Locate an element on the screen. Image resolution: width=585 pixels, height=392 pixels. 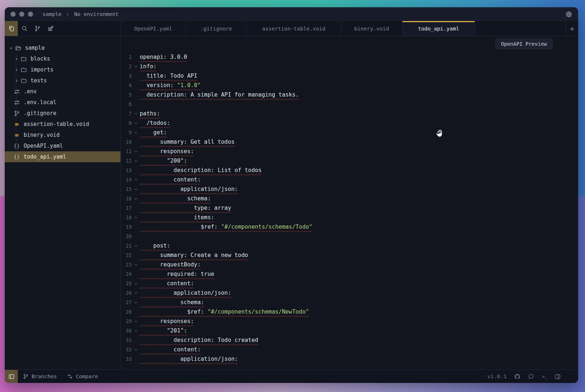
sidebar-item--gitignore: .gitignore is located at coordinates (62, 113).